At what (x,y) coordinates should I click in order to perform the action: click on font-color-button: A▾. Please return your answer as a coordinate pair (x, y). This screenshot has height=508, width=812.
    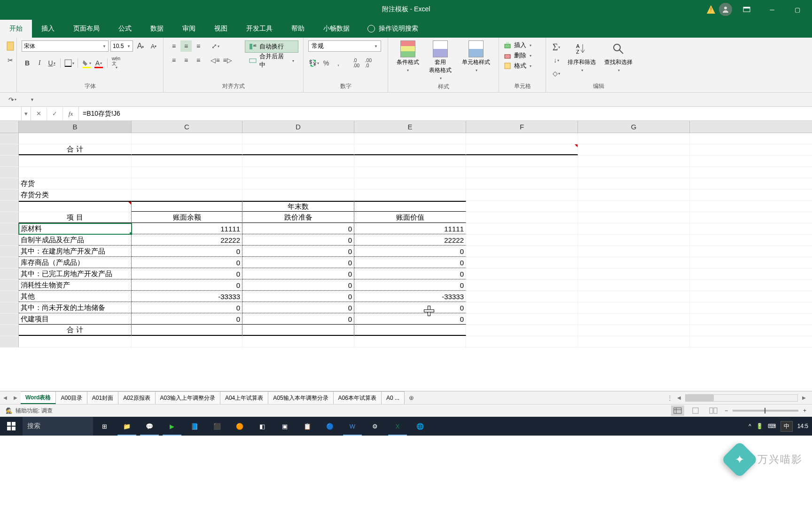
    Looking at the image, I should click on (99, 63).